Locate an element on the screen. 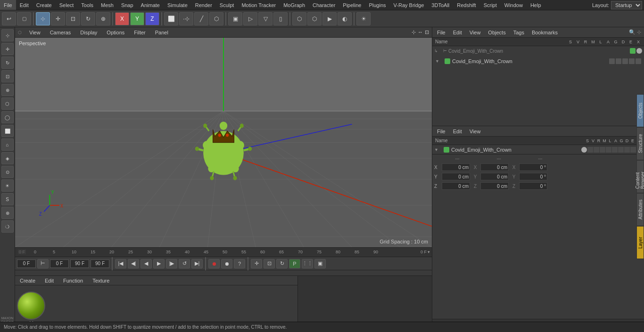  tl-btn-step-back: ◀| is located at coordinates (133, 264).